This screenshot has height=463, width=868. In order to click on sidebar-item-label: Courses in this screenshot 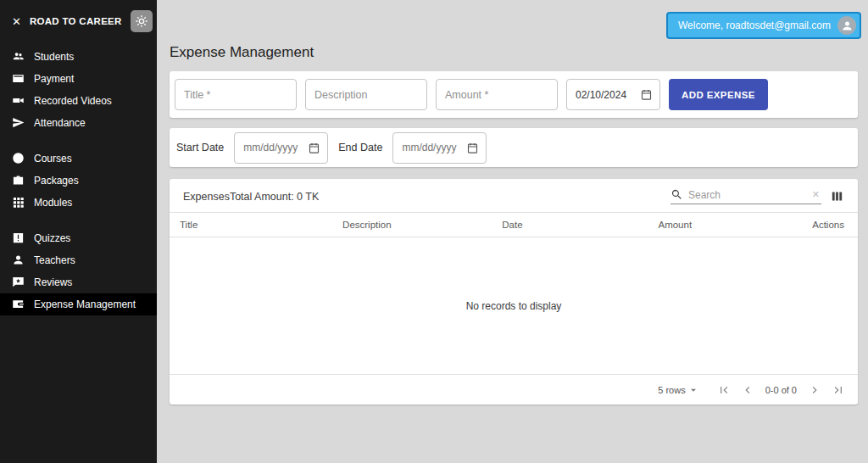, I will do `click(53, 159)`.